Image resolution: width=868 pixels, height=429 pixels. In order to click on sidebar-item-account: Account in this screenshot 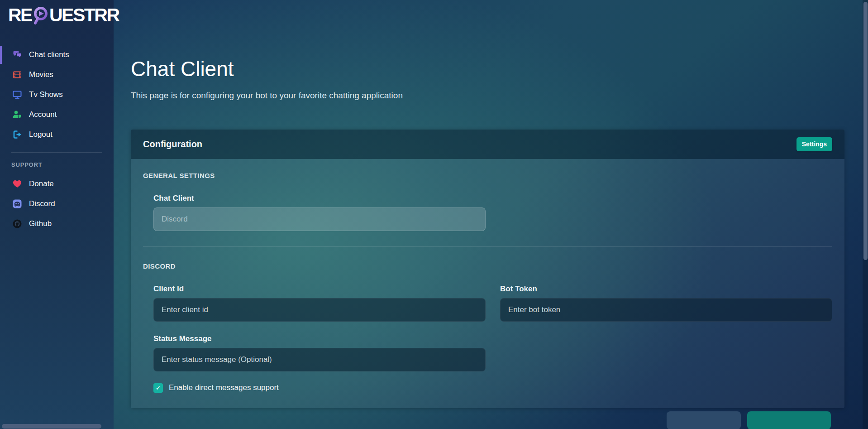, I will do `click(57, 115)`.